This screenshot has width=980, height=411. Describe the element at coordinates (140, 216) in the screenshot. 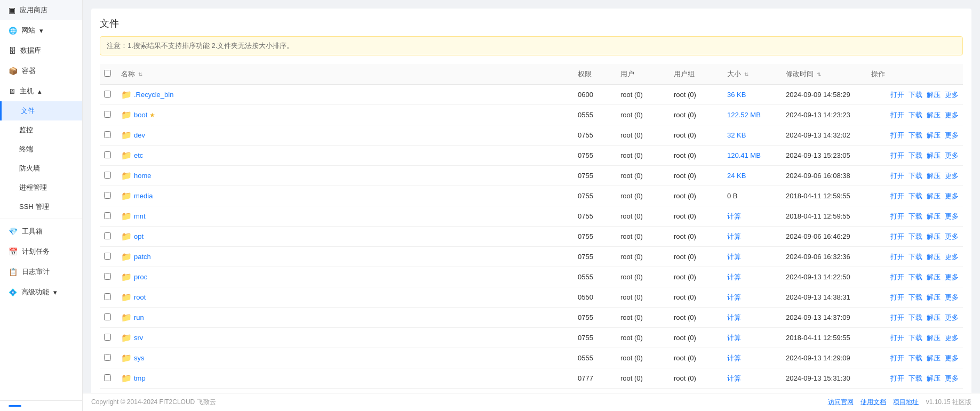

I see `file-name-link: mnt` at that location.